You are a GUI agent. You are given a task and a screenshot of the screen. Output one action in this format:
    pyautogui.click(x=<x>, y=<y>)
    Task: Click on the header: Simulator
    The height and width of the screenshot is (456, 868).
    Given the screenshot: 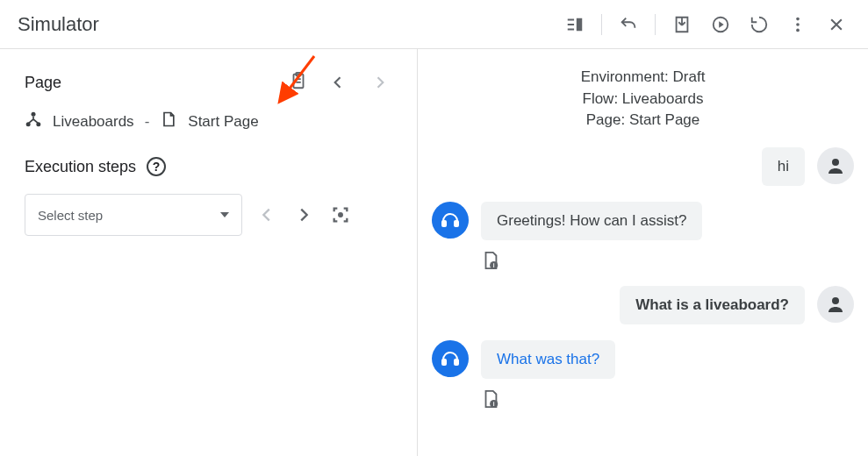 What is the action you would take?
    pyautogui.click(x=434, y=25)
    